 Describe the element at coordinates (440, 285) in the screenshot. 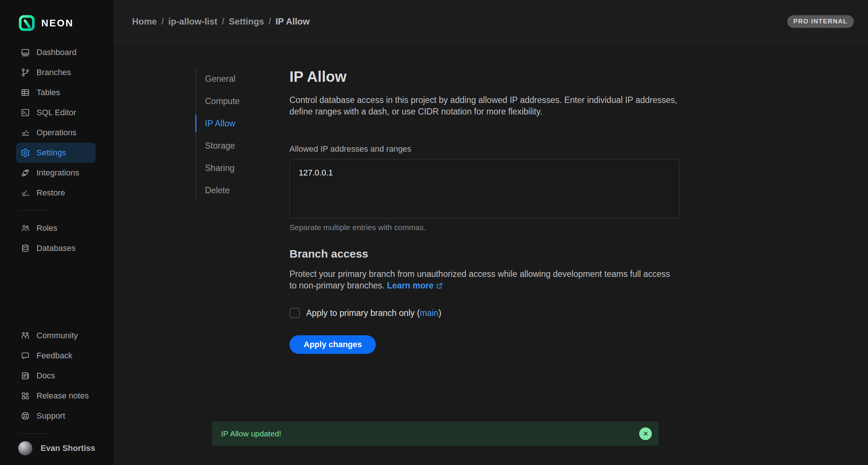

I see `external-link-icon` at that location.